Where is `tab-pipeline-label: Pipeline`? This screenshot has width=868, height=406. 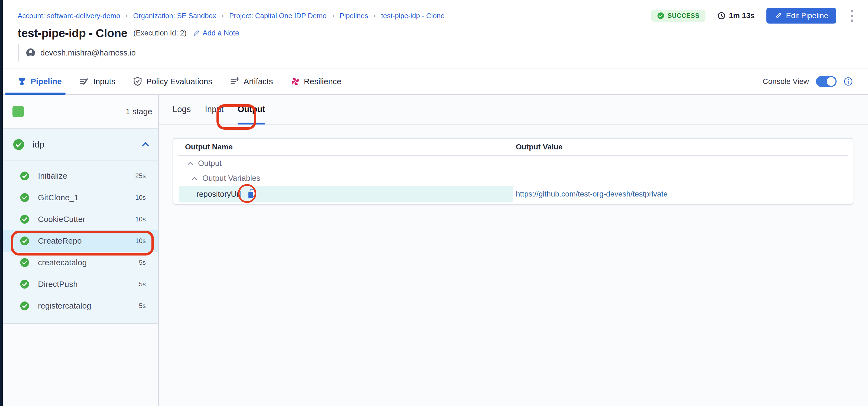
tab-pipeline-label: Pipeline is located at coordinates (46, 81).